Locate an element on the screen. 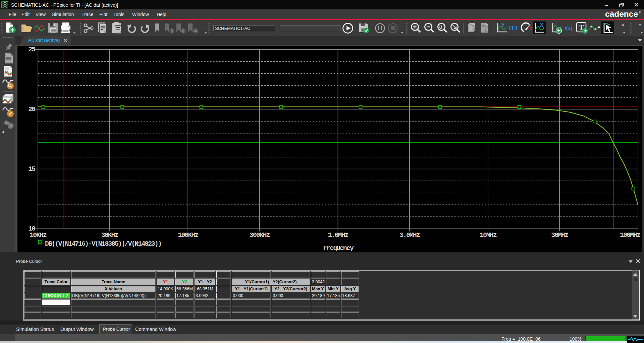  svg-text: 300KHz is located at coordinates (260, 235).